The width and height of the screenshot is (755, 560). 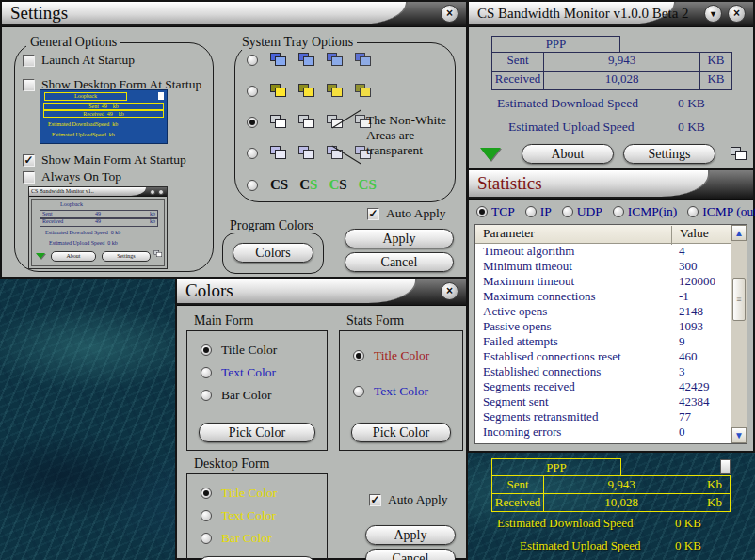 I want to click on stat-value: 2148, so click(x=687, y=312).